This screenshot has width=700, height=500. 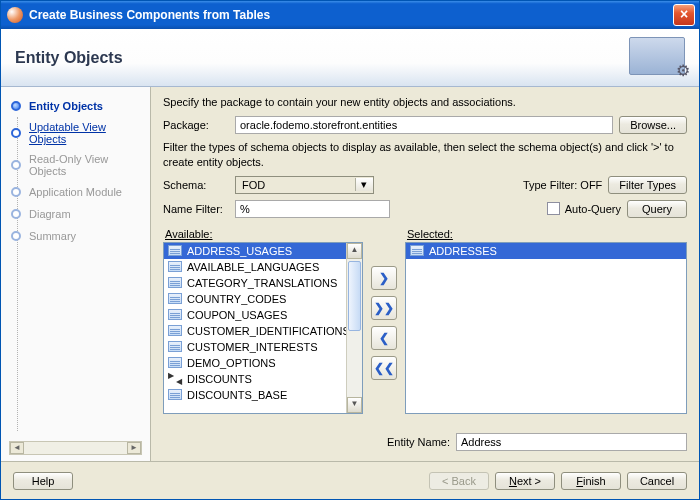 I want to click on name-filter-row: Name Filter: Auto-Query Query, so click(x=425, y=209).